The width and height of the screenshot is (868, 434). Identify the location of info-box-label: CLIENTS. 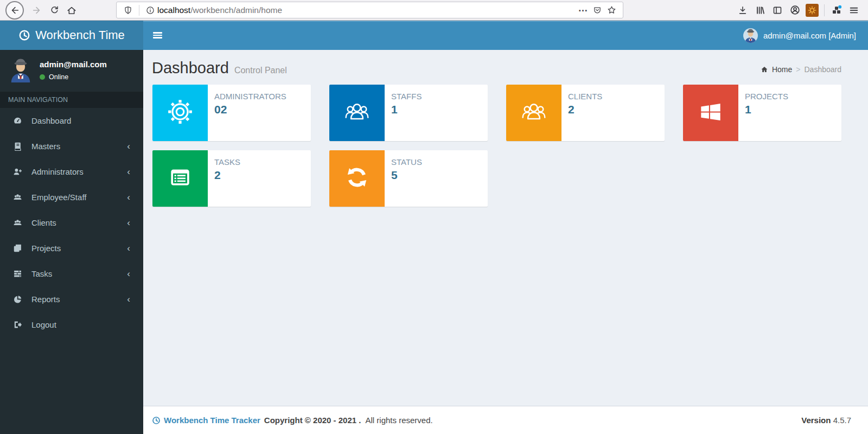
(585, 97).